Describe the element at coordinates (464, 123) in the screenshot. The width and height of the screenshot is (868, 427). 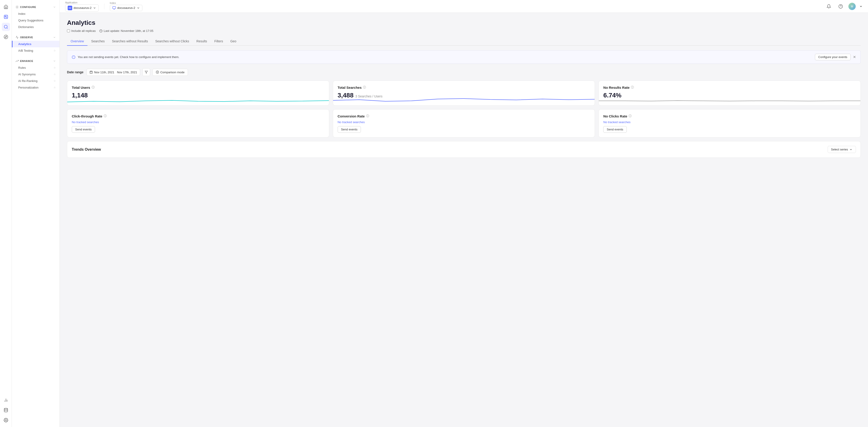
I see `metrics-cards-row2: Click-through Rate ⓘ No tracked searches…` at that location.